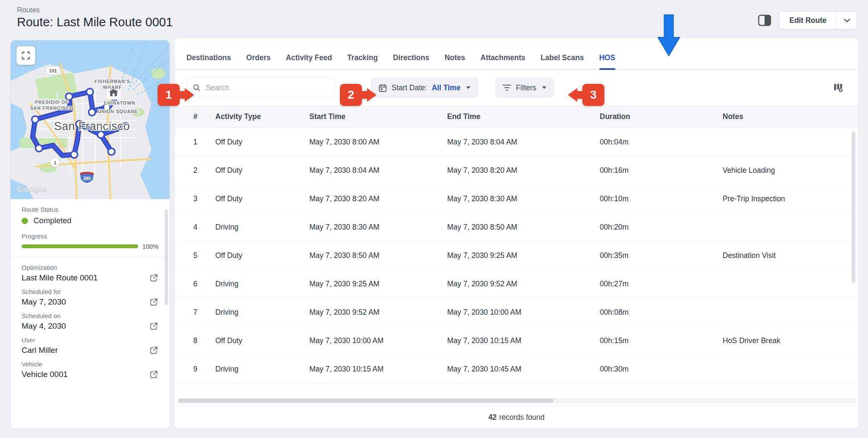 Image resolution: width=868 pixels, height=438 pixels. What do you see at coordinates (516, 142) in the screenshot?
I see `table-row: 1Off DutyMay 7, 2030 8:00 AMMay 7, 2030 …` at bounding box center [516, 142].